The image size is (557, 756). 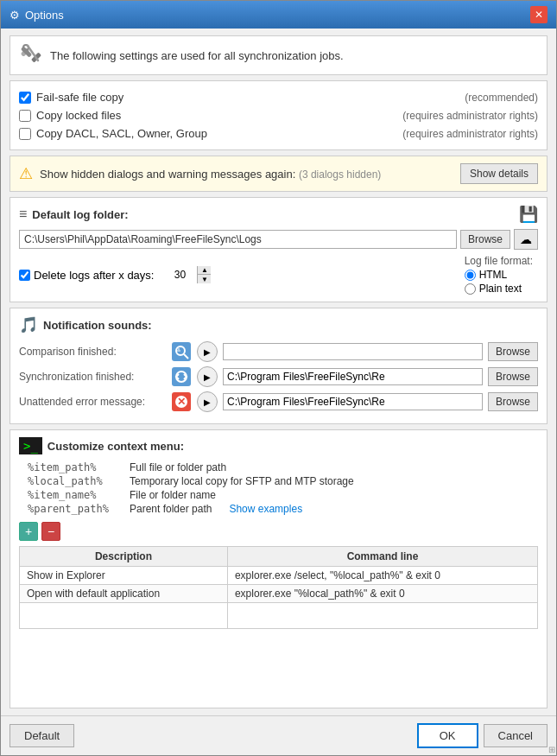 I want to click on copy-locked-note: (requires administrator rights), so click(x=470, y=116).